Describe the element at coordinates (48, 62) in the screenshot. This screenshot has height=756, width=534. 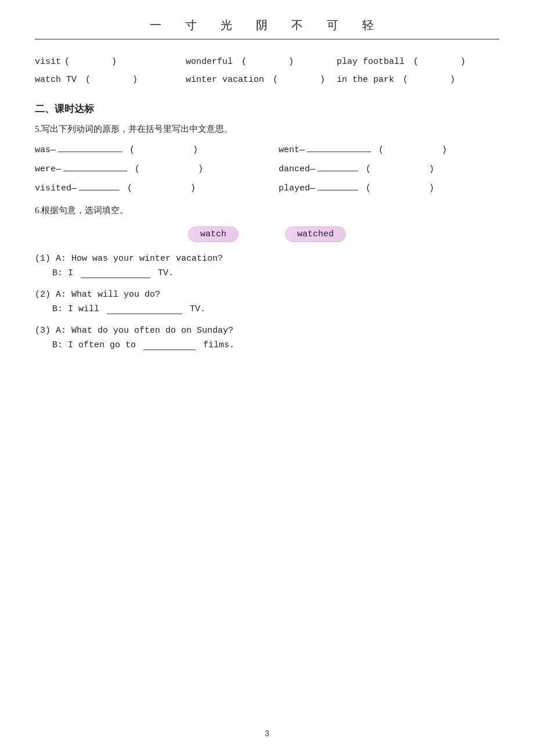
I see `vocab-word-visit: visit` at that location.